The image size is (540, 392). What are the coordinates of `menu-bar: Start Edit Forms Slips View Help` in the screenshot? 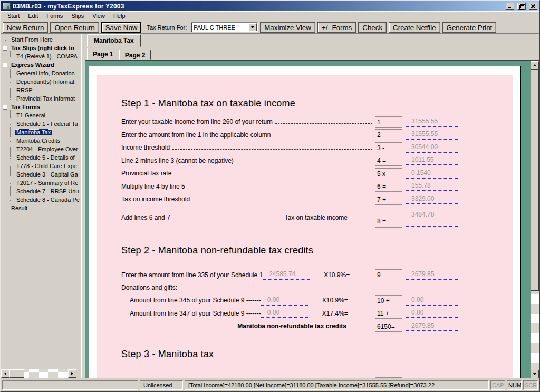 It's located at (270, 16).